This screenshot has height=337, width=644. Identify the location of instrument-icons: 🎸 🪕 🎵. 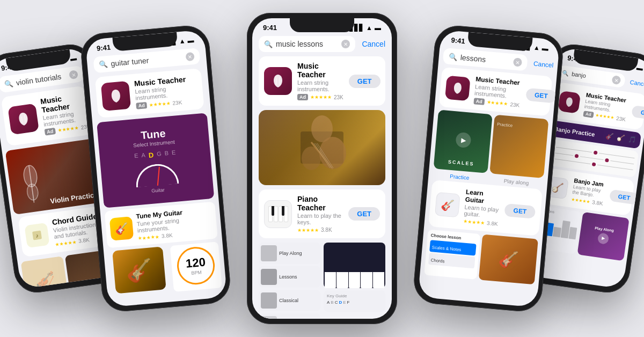
(621, 138).